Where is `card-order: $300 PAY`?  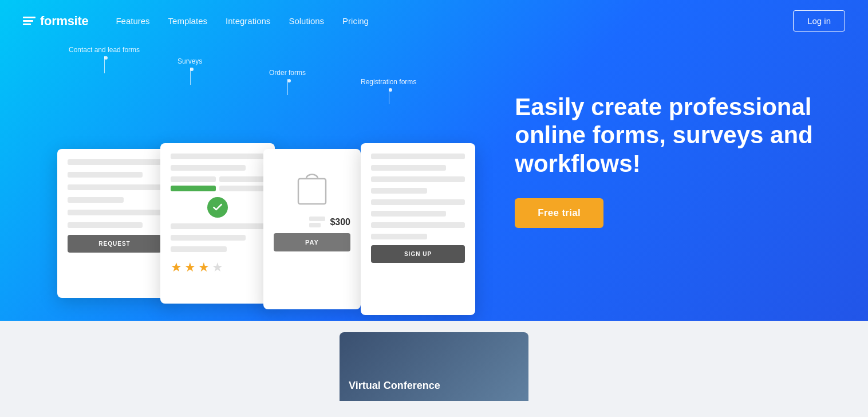
card-order: $300 PAY is located at coordinates (312, 229).